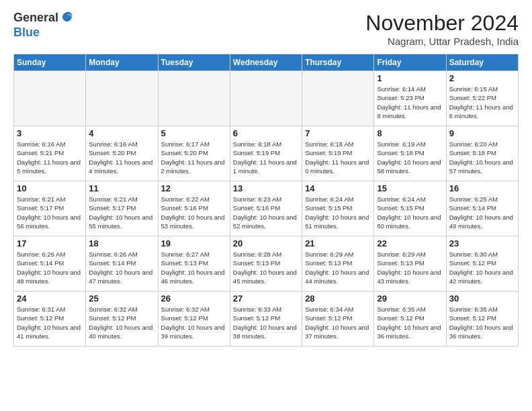 The height and width of the screenshot is (411, 532). I want to click on calendar-week-5: 24Sunrise: 6:31 AMSunset: 5:12 PMDayligh…, so click(266, 319).